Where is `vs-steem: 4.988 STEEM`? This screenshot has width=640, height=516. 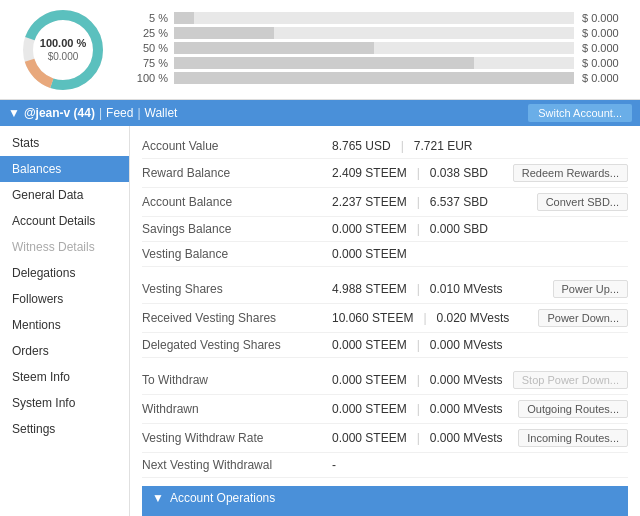
vs-steem: 4.988 STEEM is located at coordinates (370, 289).